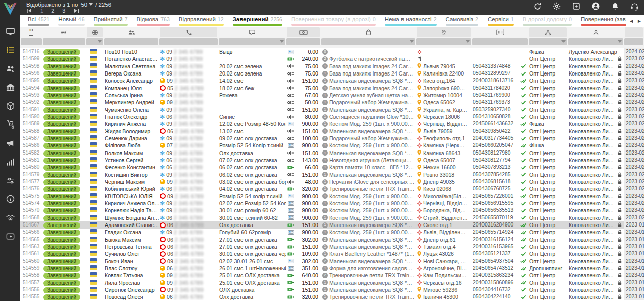 The width and height of the screenshot is (644, 301). Describe the element at coordinates (31, 32) in the screenshot. I see `column-header-id: ID` at that location.